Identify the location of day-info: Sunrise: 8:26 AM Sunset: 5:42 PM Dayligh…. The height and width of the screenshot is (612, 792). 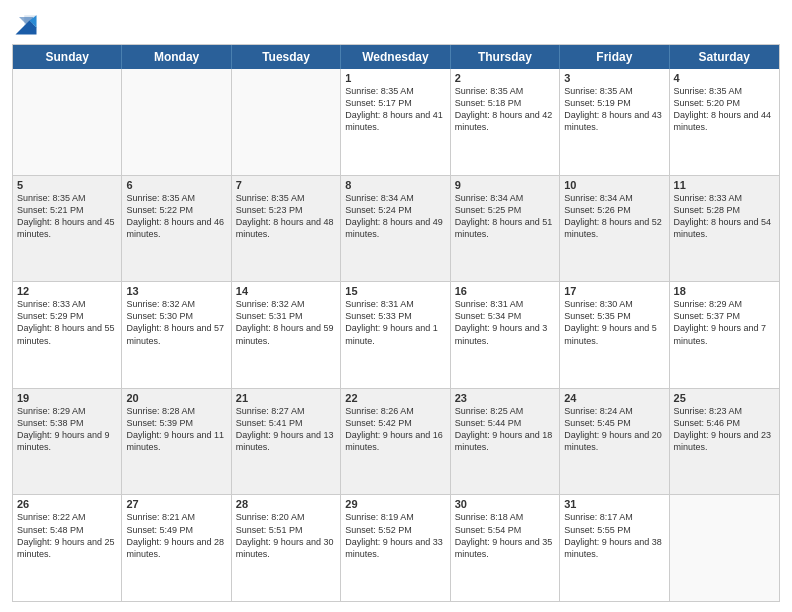
(395, 430).